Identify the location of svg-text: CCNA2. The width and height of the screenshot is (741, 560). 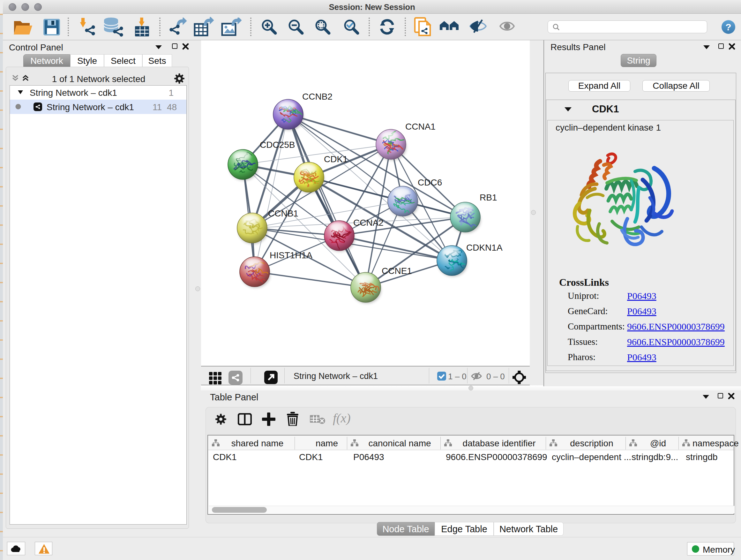
(368, 223).